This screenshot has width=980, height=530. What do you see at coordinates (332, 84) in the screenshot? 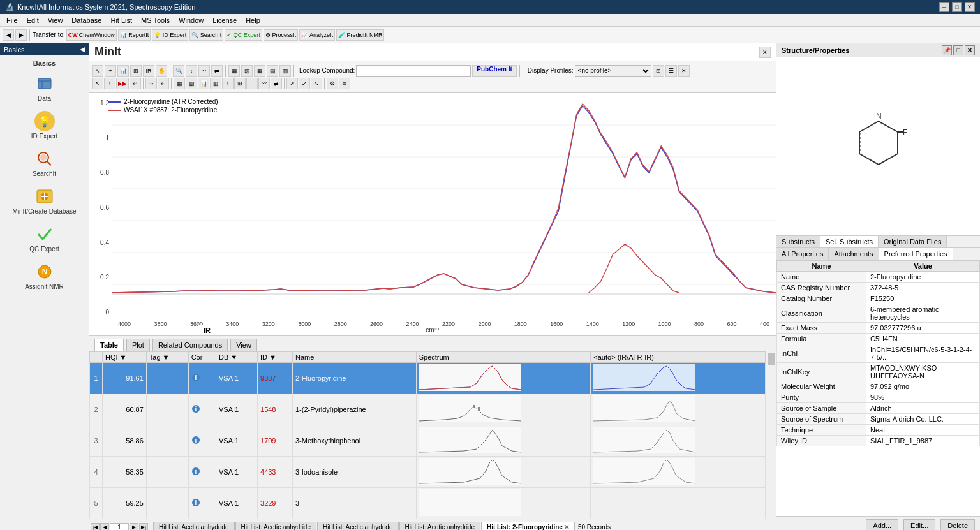
I see `r1-btn19: ⚙` at bounding box center [332, 84].